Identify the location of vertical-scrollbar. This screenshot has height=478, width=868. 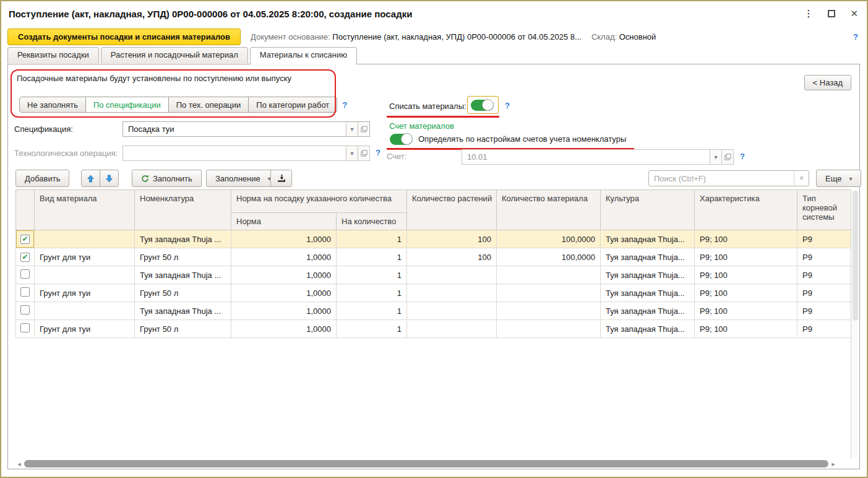
(855, 324).